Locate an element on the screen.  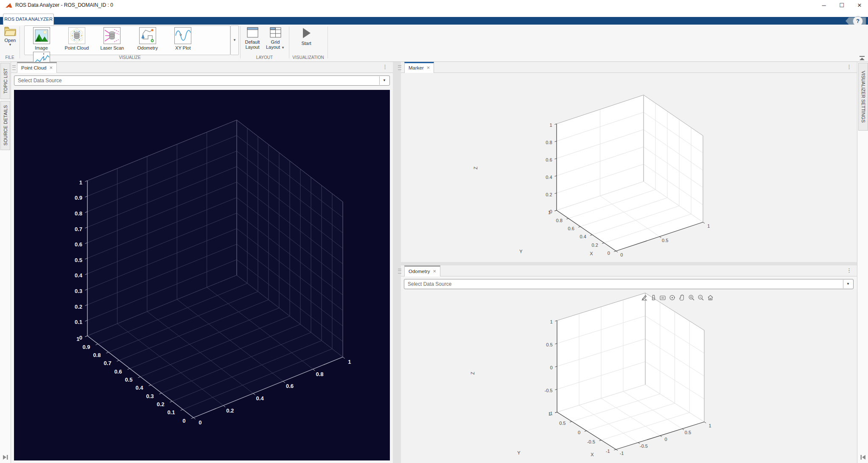
window-title: ROS Data Analyzer - ROS_DOMAIN_ID : 0 is located at coordinates (64, 5).